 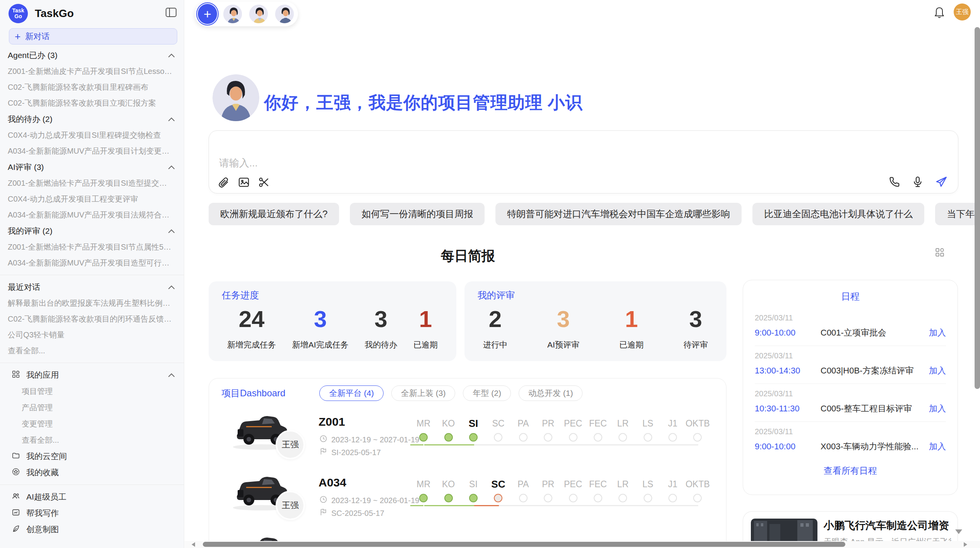 What do you see at coordinates (92, 497) in the screenshot?
I see `sidebar-tool-people: AI超级员工` at bounding box center [92, 497].